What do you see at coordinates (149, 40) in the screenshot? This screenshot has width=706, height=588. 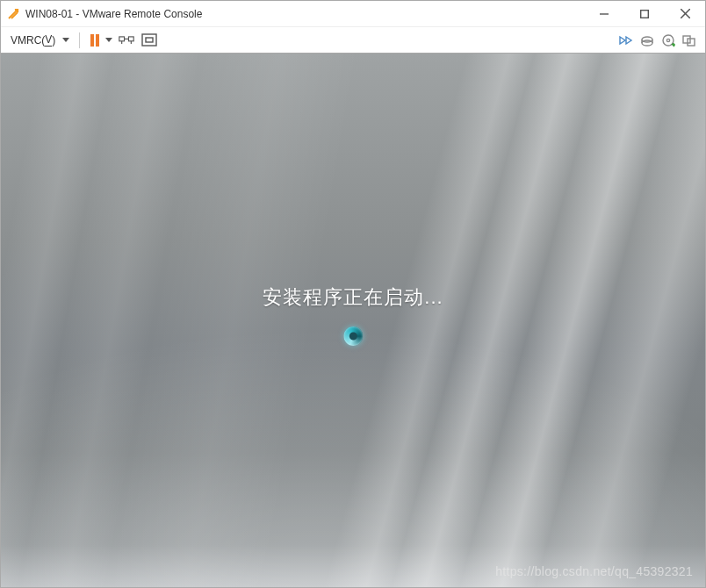 I see `fullscreen-icon` at bounding box center [149, 40].